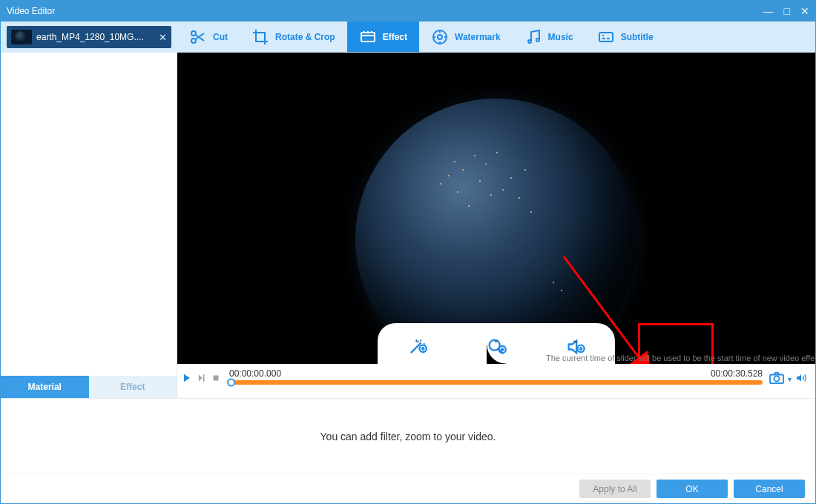  I want to click on tab-rotate-crop: Rotate & Crop, so click(294, 37).